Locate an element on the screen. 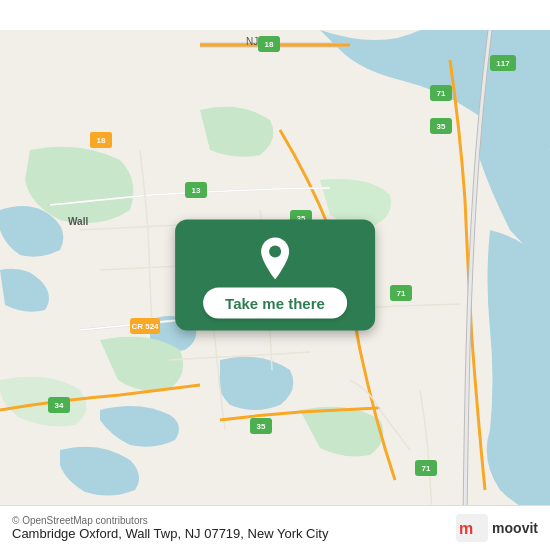 The image size is (550, 550). moovit-logo-text: moovit is located at coordinates (515, 528).